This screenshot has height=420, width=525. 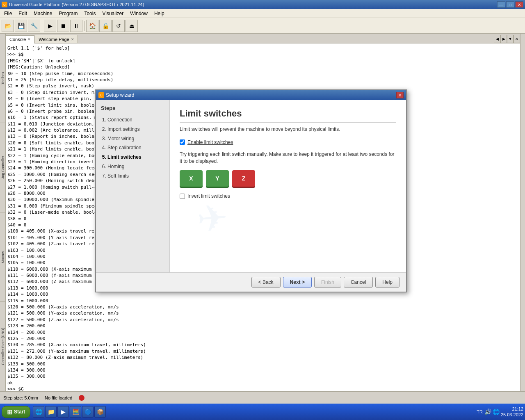 What do you see at coordinates (8, 26) in the screenshot?
I see `toolbar-new: 📂` at bounding box center [8, 26].